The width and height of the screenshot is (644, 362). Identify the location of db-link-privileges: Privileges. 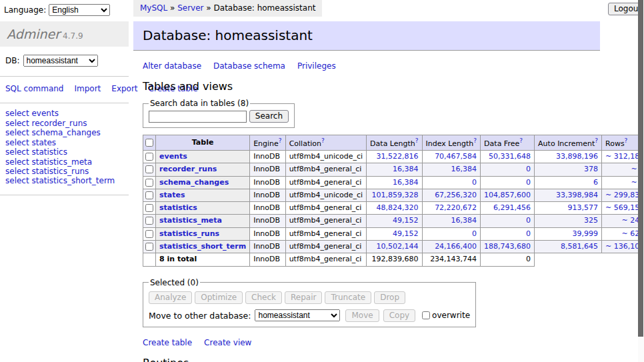
(317, 66).